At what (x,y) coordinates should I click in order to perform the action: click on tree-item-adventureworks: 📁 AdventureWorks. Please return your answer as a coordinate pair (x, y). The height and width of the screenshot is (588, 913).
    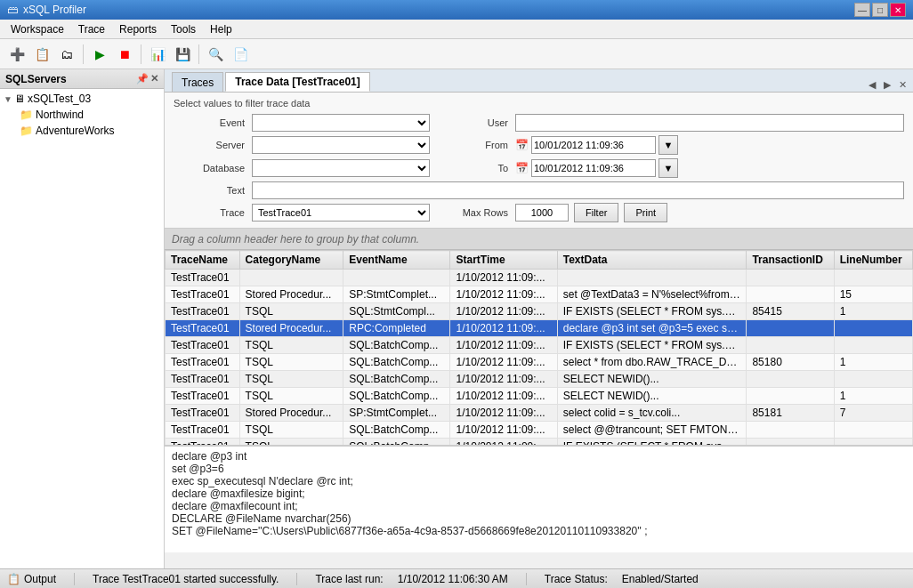
    Looking at the image, I should click on (82, 131).